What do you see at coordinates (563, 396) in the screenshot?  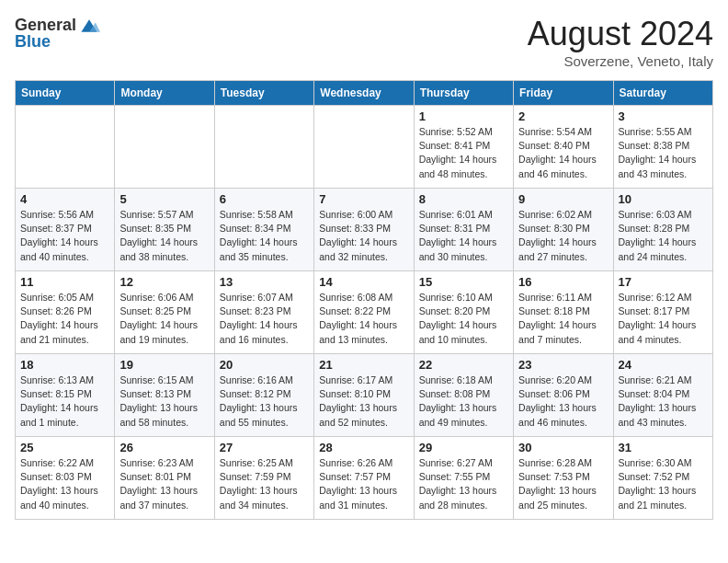 I see `calendar-cell: 23Sunrise: 6:20 AM Sunset: 8:06 PM Dayli…` at bounding box center [563, 396].